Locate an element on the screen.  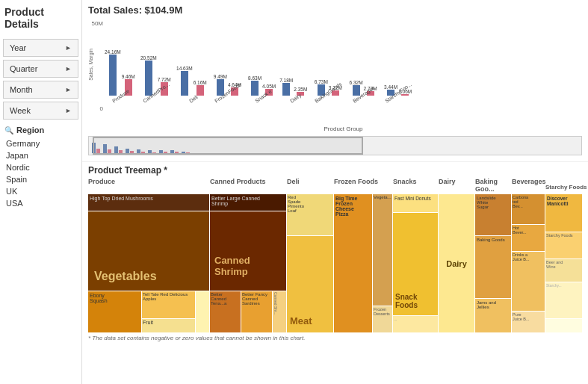
treemap-col-header-produce: Produce is located at coordinates (149, 185).